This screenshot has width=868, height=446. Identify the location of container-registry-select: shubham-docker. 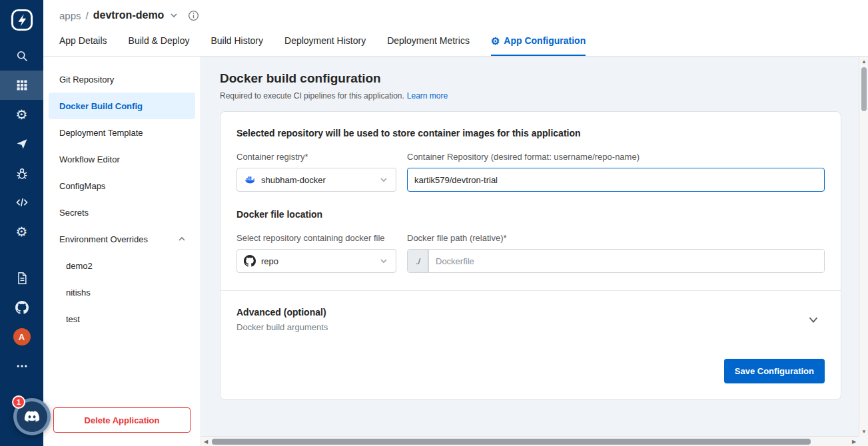
(316, 180).